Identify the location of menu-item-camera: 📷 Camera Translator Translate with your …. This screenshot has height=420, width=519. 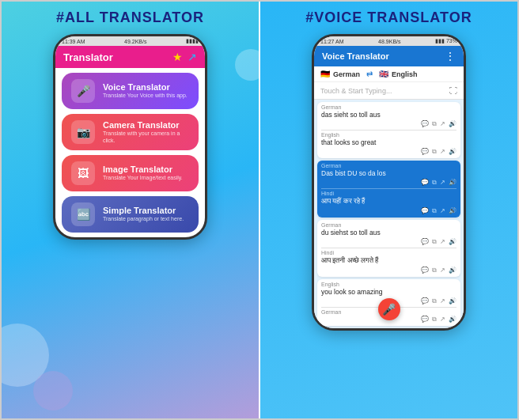
(130, 132).